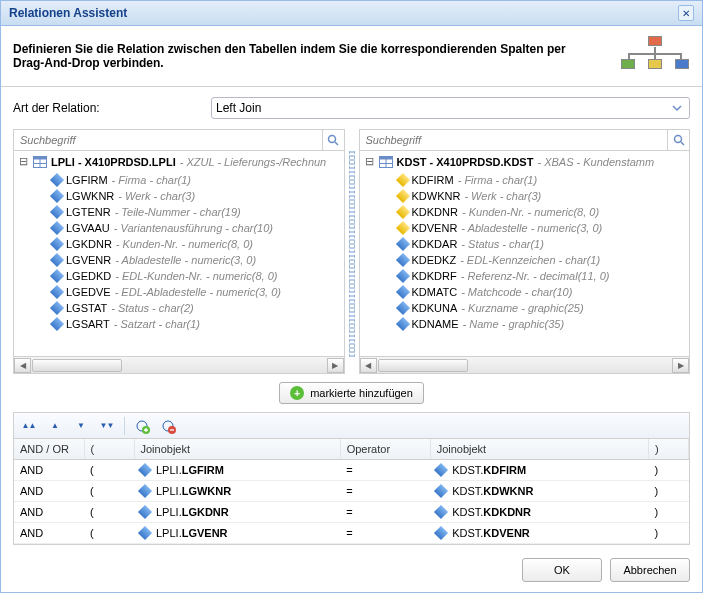 This screenshot has height=593, width=703. What do you see at coordinates (81, 426) in the screenshot?
I see `move-down-icon: ▼` at bounding box center [81, 426].